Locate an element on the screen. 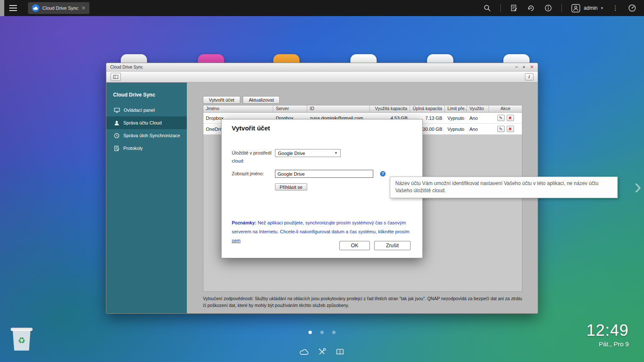 The height and width of the screenshot is (362, 644). notes-prefix: Poznámky: is located at coordinates (244, 223).